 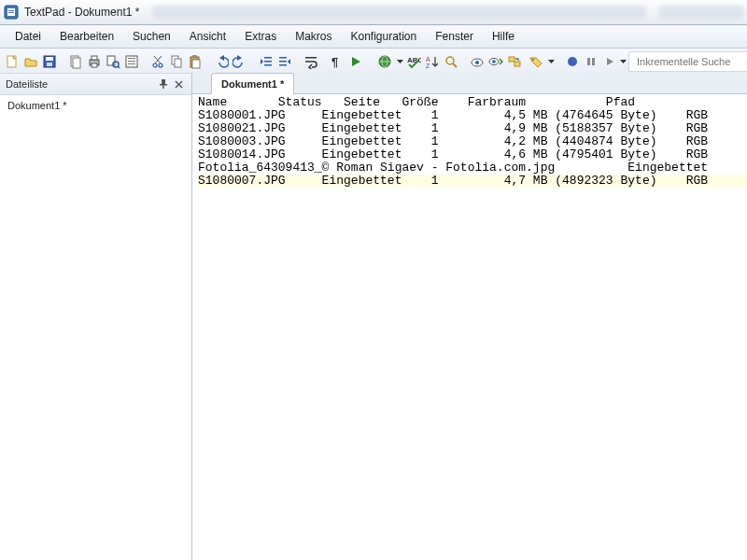 I want to click on search-go-icon: ⬇, so click(x=744, y=62).